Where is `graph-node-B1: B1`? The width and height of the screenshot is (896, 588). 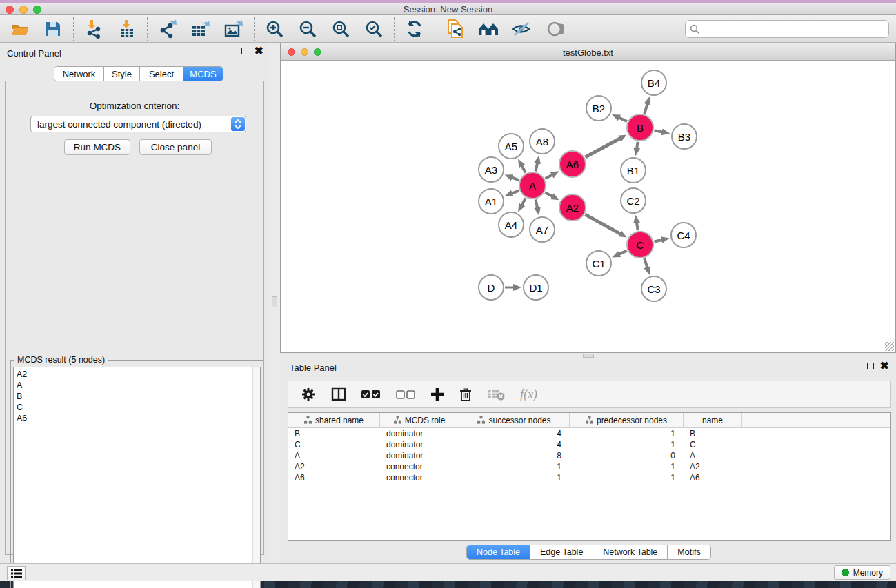 graph-node-B1: B1 is located at coordinates (633, 170).